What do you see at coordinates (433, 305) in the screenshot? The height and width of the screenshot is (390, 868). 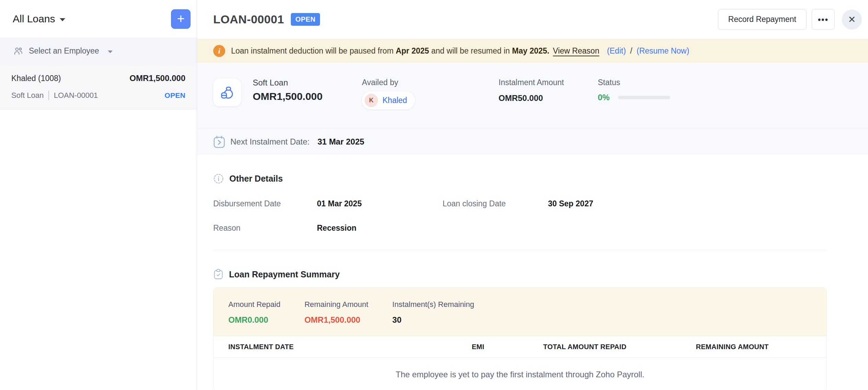 I see `stat-label: Instalment(s) Remaining` at bounding box center [433, 305].